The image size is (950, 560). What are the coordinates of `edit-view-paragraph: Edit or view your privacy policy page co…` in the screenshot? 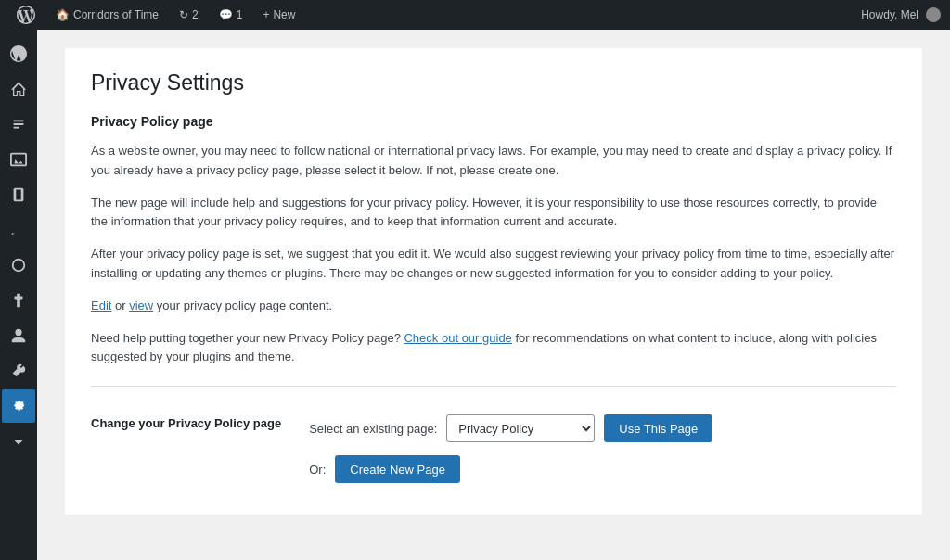 It's located at (494, 306).